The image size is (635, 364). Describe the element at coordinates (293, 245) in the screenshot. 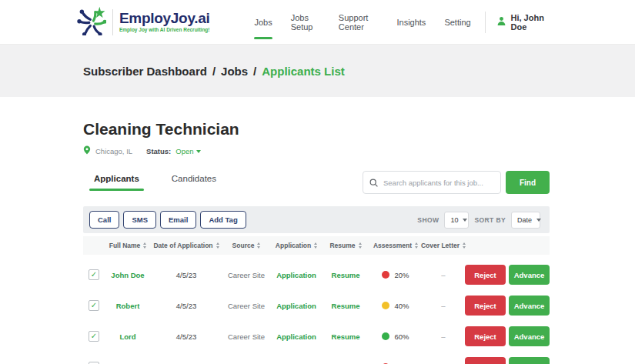

I see `column-label: Application` at that location.